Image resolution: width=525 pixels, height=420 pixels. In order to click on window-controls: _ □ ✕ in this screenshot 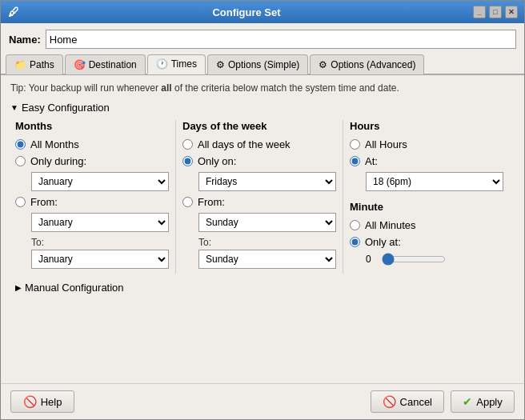, I will do `click(495, 12)`.